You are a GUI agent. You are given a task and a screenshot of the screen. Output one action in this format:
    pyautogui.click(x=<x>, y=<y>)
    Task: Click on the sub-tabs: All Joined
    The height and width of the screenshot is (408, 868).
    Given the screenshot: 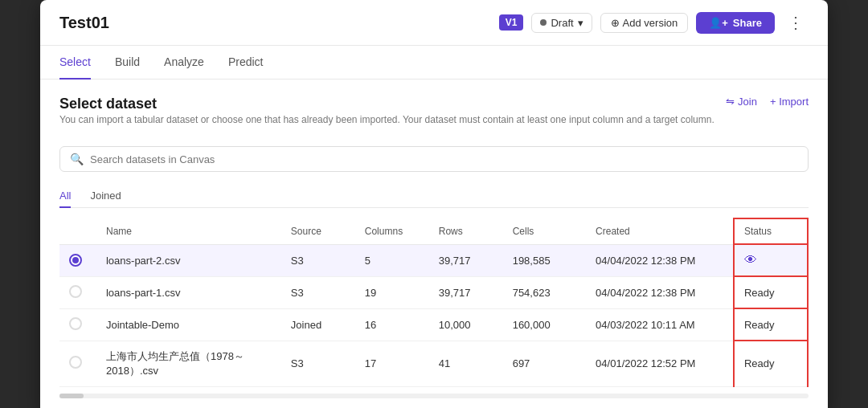 What is the action you would take?
    pyautogui.click(x=434, y=196)
    